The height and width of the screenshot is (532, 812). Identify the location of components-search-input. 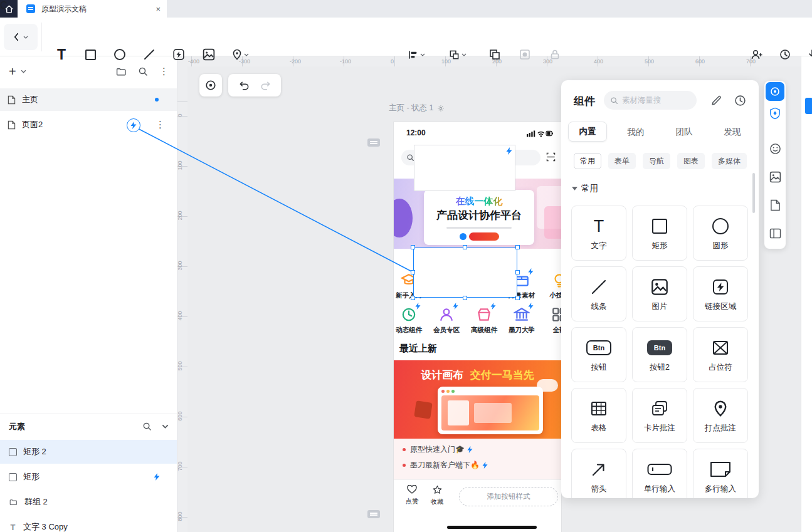
(653, 100).